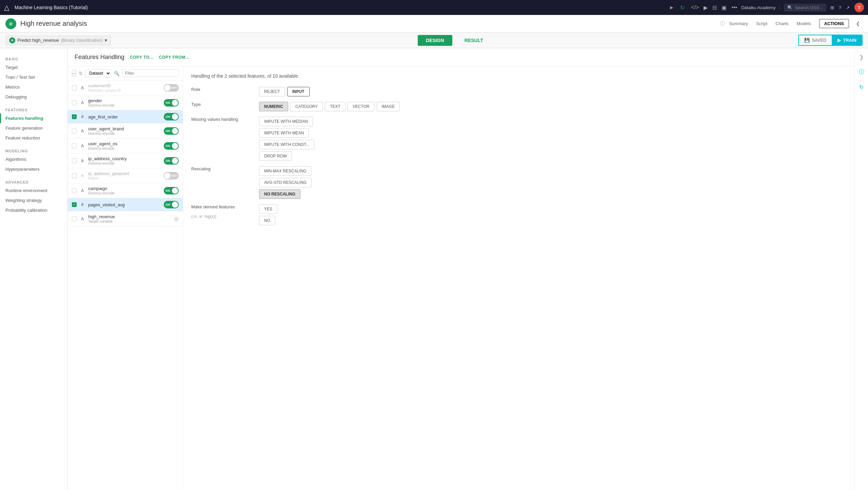 The width and height of the screenshot is (868, 490). What do you see at coordinates (125, 205) in the screenshot?
I see `feature-item-pages-visited-avg: ✓ # pages_visited_avg ON` at bounding box center [125, 205].